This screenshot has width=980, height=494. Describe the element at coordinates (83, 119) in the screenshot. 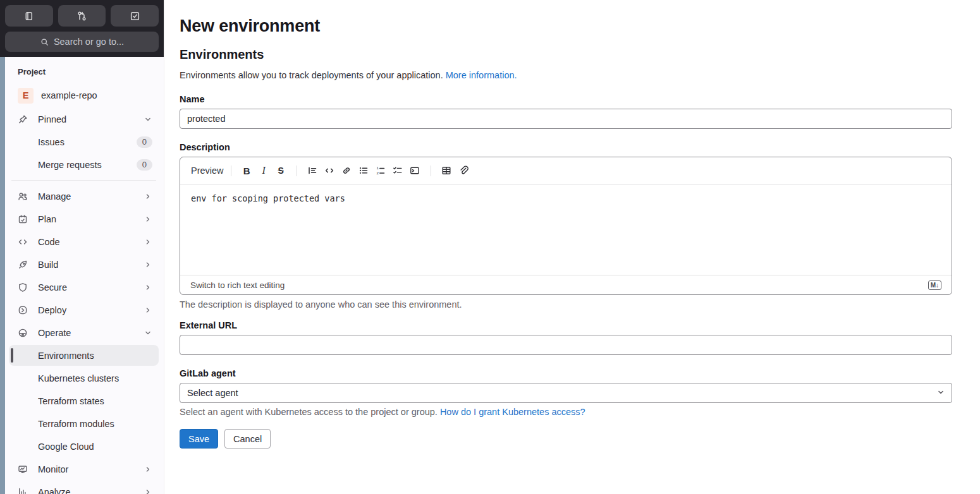

I see `sidebar-item-pinned: Pinned` at that location.